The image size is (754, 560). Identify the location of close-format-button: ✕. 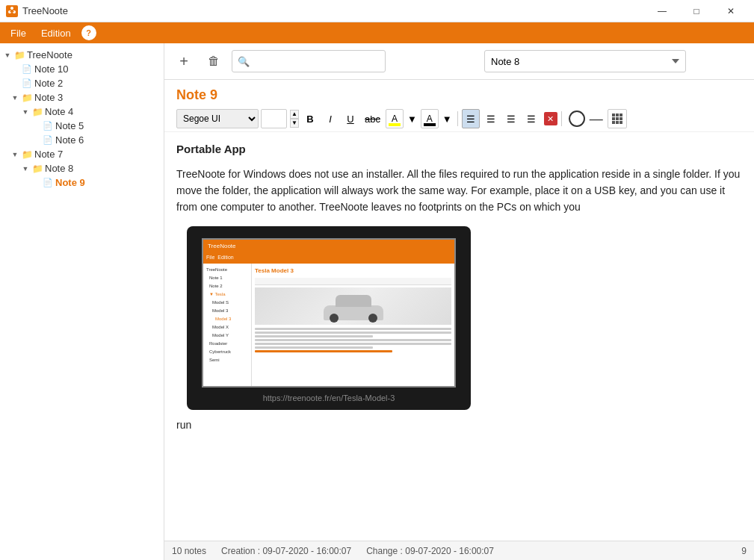
(551, 119).